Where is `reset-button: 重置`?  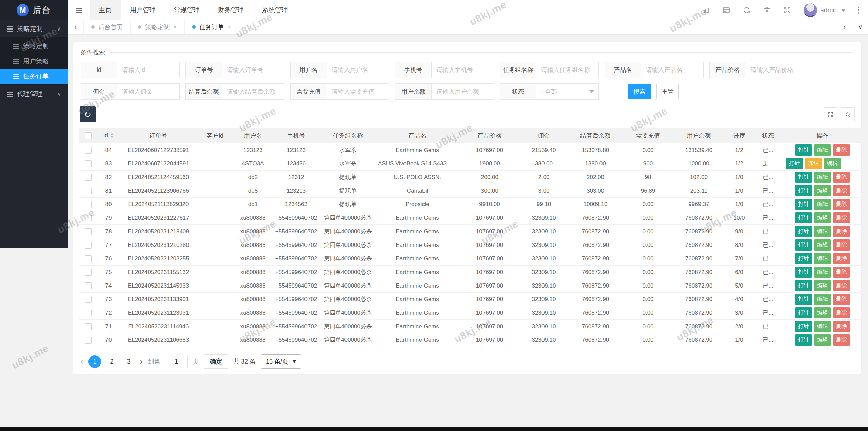 reset-button: 重置 is located at coordinates (668, 92).